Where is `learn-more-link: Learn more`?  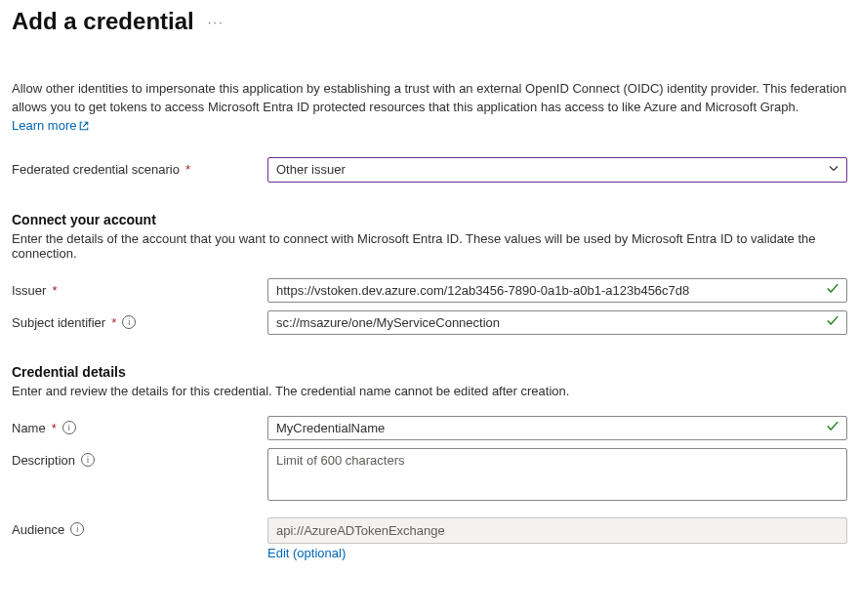
learn-more-link: Learn more is located at coordinates (51, 127).